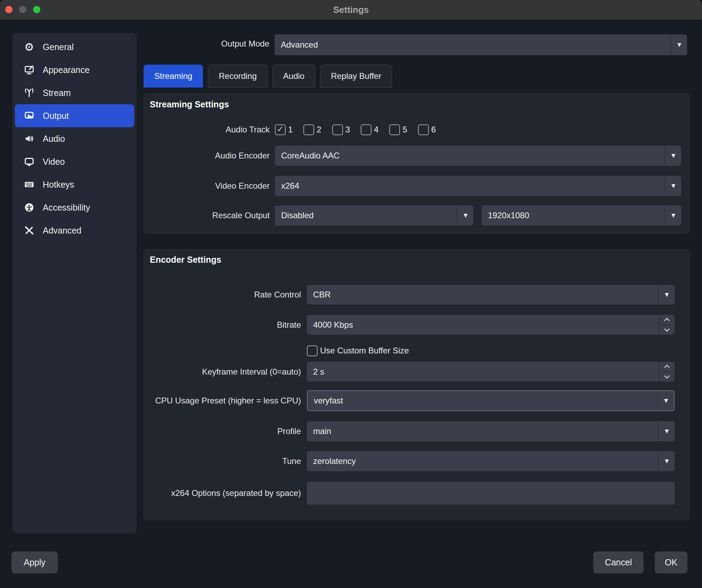  Describe the element at coordinates (280, 129) in the screenshot. I see `checkmark-icon: ✓` at that location.